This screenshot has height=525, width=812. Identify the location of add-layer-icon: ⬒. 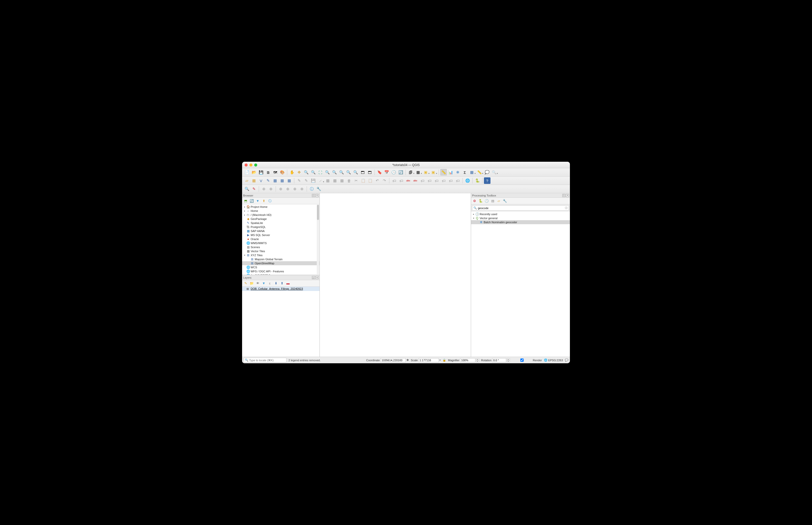
(246, 201).